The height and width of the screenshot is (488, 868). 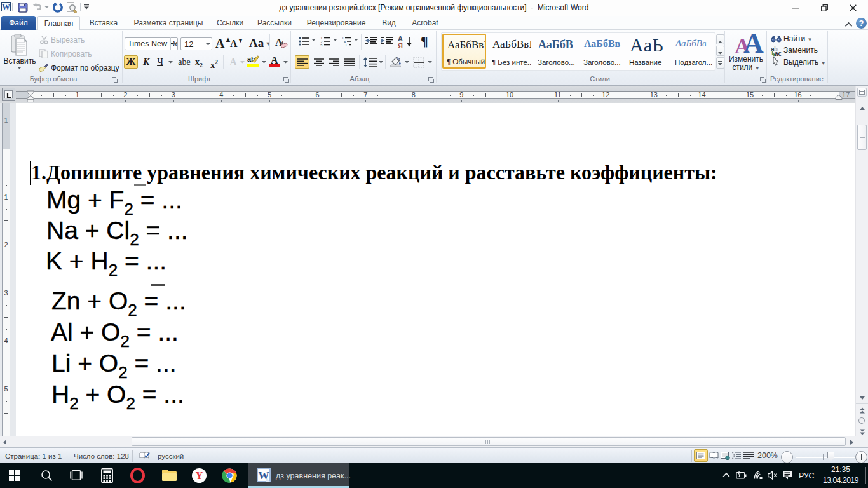 What do you see at coordinates (264, 475) in the screenshot?
I see `svg-text: W` at bounding box center [264, 475].